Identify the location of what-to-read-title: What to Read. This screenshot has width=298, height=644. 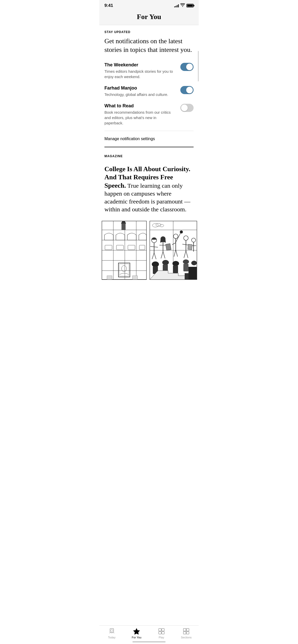
(140, 106).